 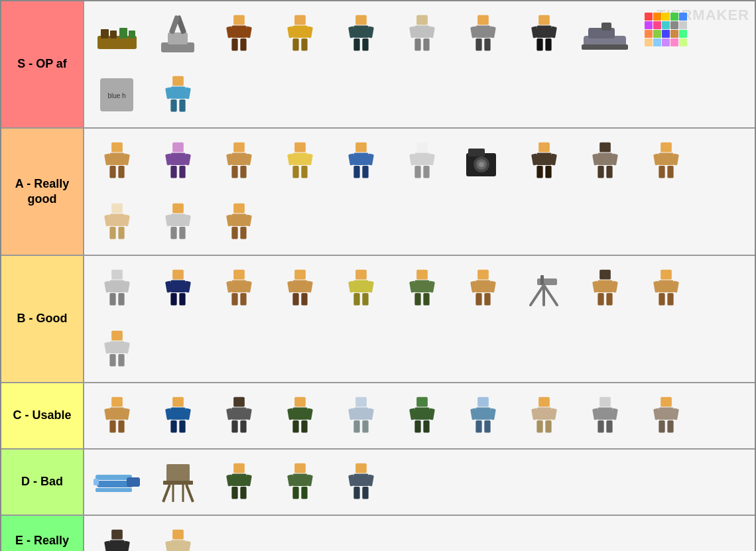 What do you see at coordinates (42, 482) in the screenshot?
I see `tier-label-d: D - Bad` at bounding box center [42, 482].